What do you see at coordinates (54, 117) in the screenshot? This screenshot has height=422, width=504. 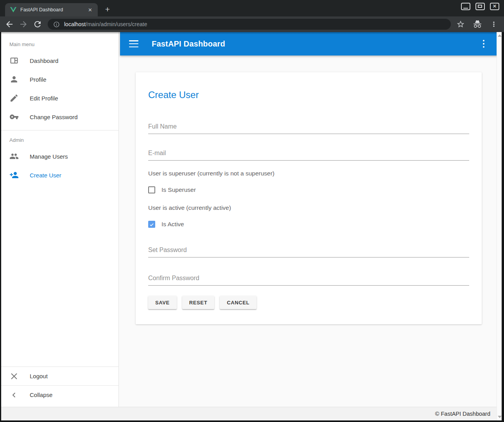 I see `sidebar-item-label: Change Password` at bounding box center [54, 117].